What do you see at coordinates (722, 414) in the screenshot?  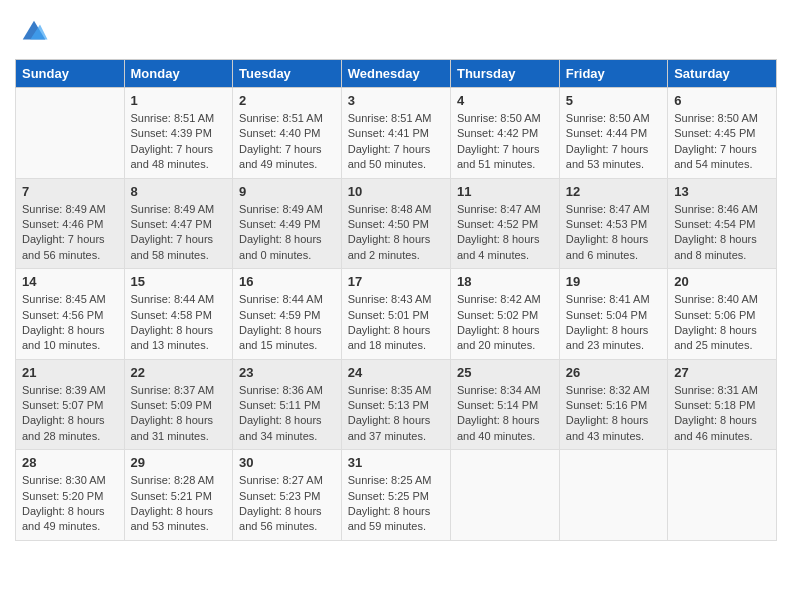 I see `day-detail: Sunrise: 8:31 AMSunset: 5:18 PMDaylight:…` at bounding box center [722, 414].